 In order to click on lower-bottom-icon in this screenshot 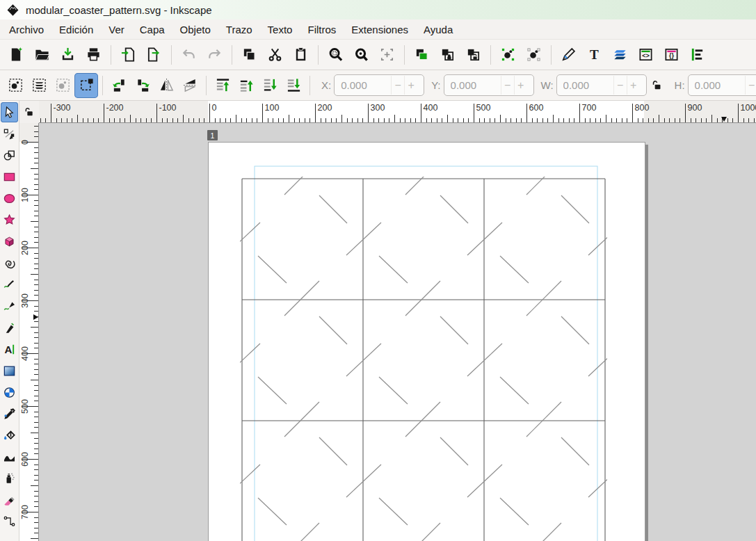, I will do `click(293, 85)`.